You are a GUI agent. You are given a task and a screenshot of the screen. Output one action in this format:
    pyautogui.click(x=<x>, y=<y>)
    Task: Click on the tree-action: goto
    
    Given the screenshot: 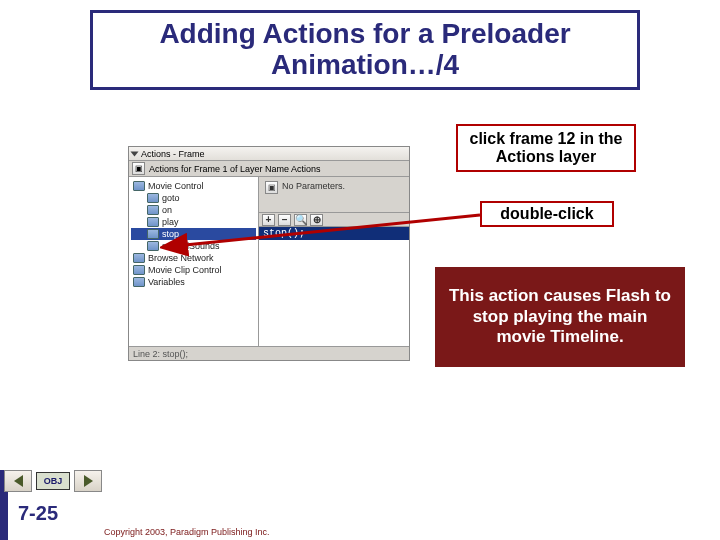 What is the action you would take?
    pyautogui.click(x=194, y=198)
    